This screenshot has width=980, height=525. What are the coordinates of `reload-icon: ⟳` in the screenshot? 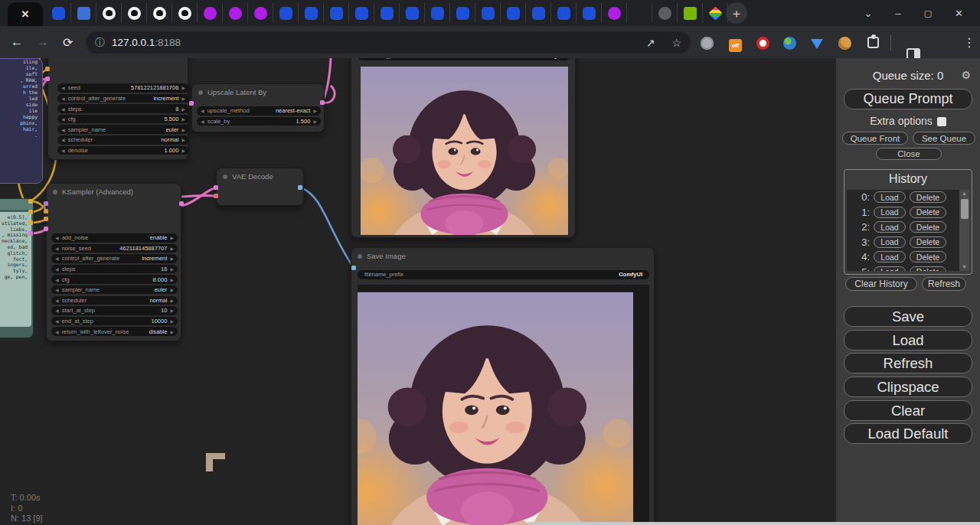 It's located at (67, 43).